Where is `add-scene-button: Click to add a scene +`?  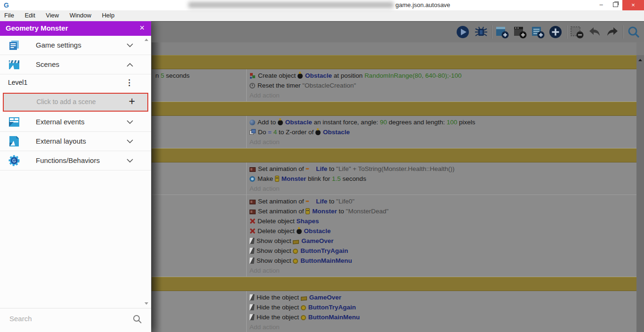 add-scene-button: Click to add a scene + is located at coordinates (75, 102).